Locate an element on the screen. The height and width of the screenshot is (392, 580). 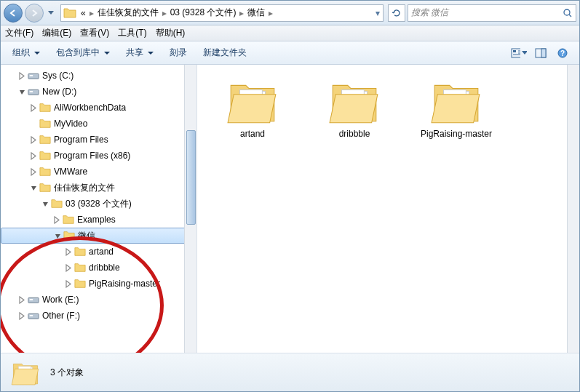
breadcrumb-part: 03 (9328 个文件) is located at coordinates (204, 13).